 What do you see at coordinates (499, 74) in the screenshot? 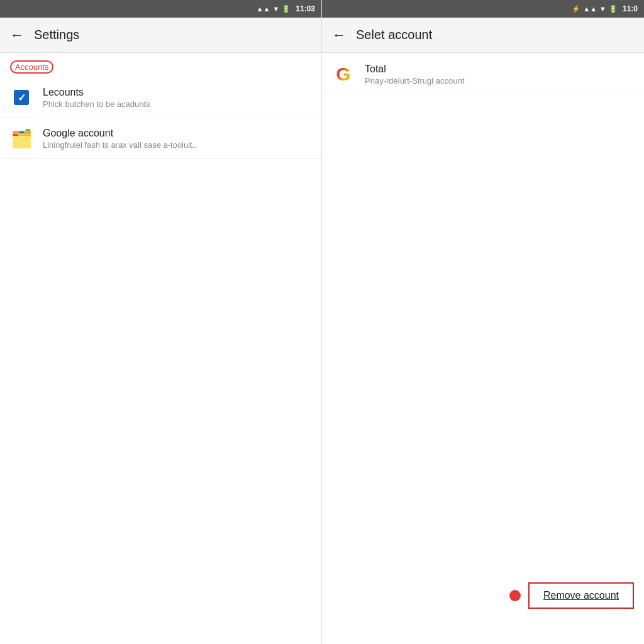
I see `account-text: Total Pnay-rdelurt-Strugl account` at bounding box center [499, 74].